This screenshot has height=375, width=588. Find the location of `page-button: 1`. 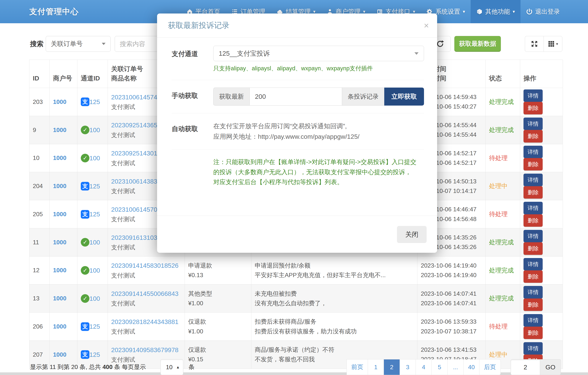

page-button: 1 is located at coordinates (376, 367).